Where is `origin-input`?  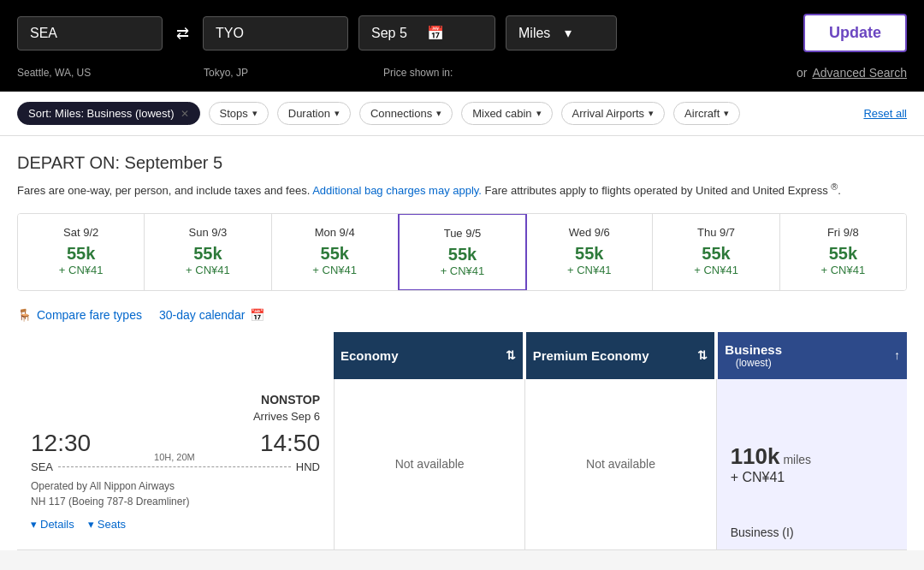 origin-input is located at coordinates (90, 33).